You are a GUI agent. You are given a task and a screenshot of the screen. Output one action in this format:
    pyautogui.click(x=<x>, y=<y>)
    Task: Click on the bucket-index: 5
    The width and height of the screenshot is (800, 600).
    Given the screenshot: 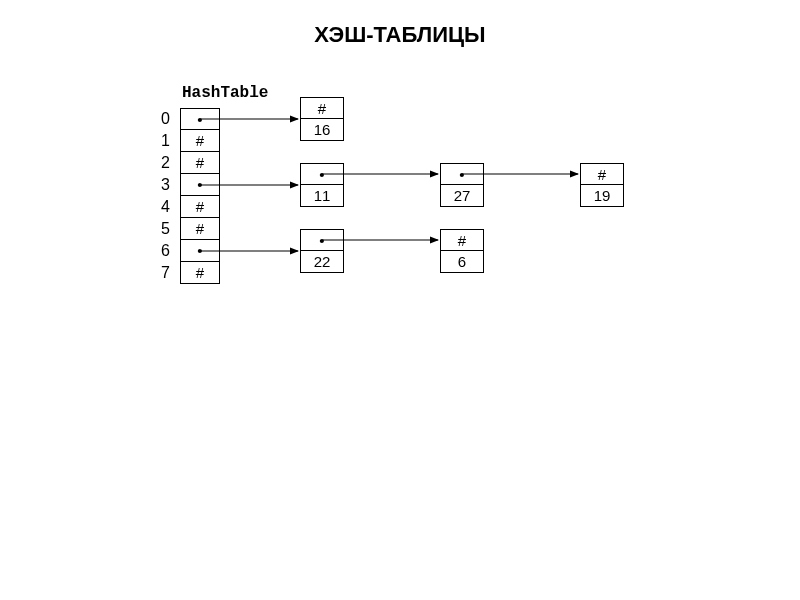 What is the action you would take?
    pyautogui.click(x=160, y=229)
    